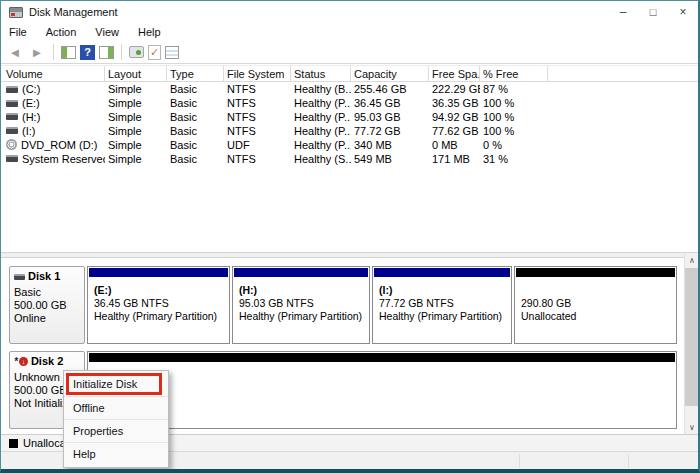  Describe the element at coordinates (258, 74) in the screenshot. I see `column-header: File System` at that location.